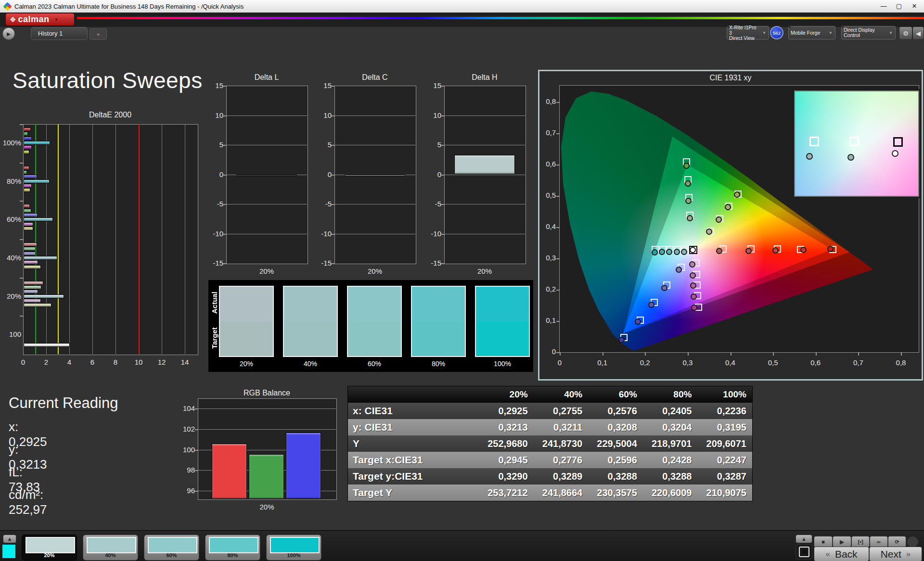 The width and height of the screenshot is (924, 561). Describe the element at coordinates (725, 444) in the screenshot. I see `table-cell: 209,6071` at that location.